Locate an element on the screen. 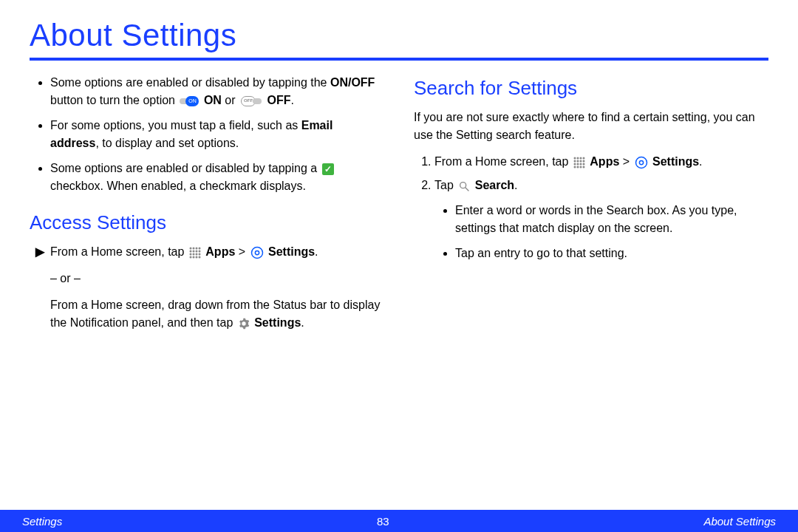  or-line: – or – is located at coordinates (217, 279).